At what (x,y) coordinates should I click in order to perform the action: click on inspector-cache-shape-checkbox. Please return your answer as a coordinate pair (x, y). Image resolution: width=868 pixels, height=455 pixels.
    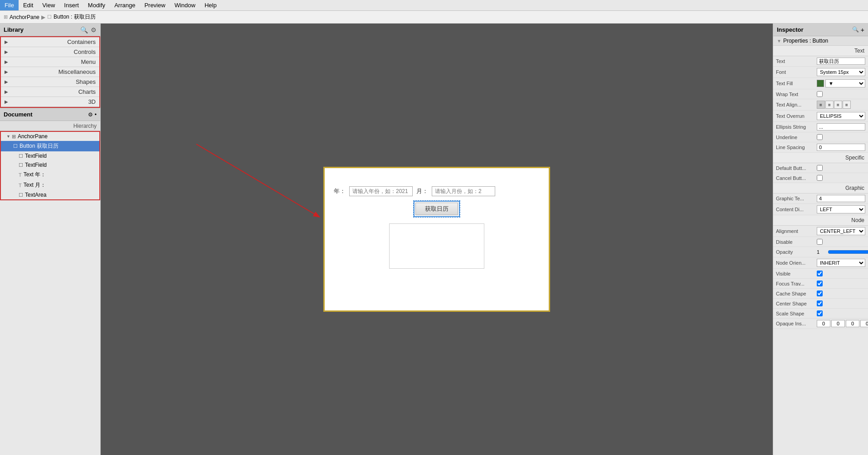
    Looking at the image, I should click on (820, 294).